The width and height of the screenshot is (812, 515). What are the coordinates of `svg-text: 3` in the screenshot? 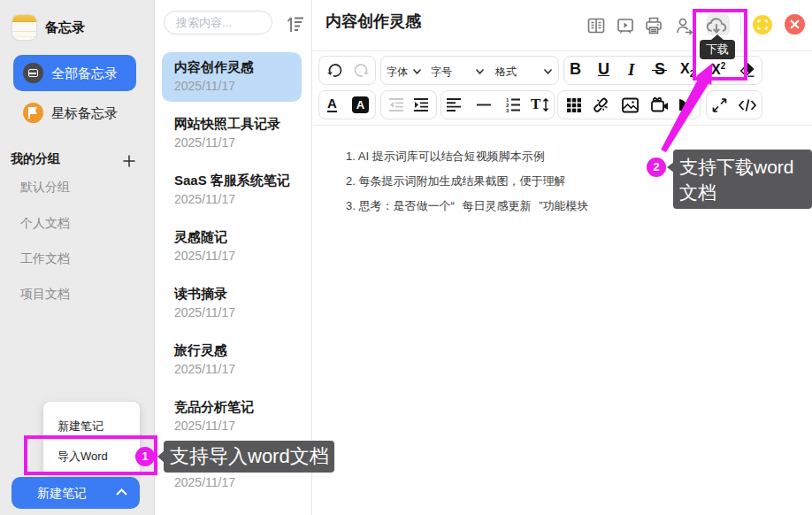 It's located at (508, 110).